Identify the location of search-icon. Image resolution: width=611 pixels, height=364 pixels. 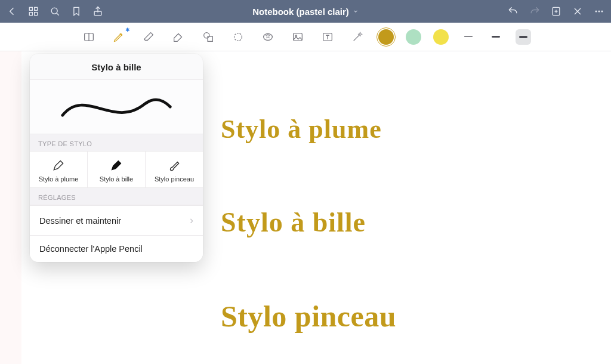
(55, 11).